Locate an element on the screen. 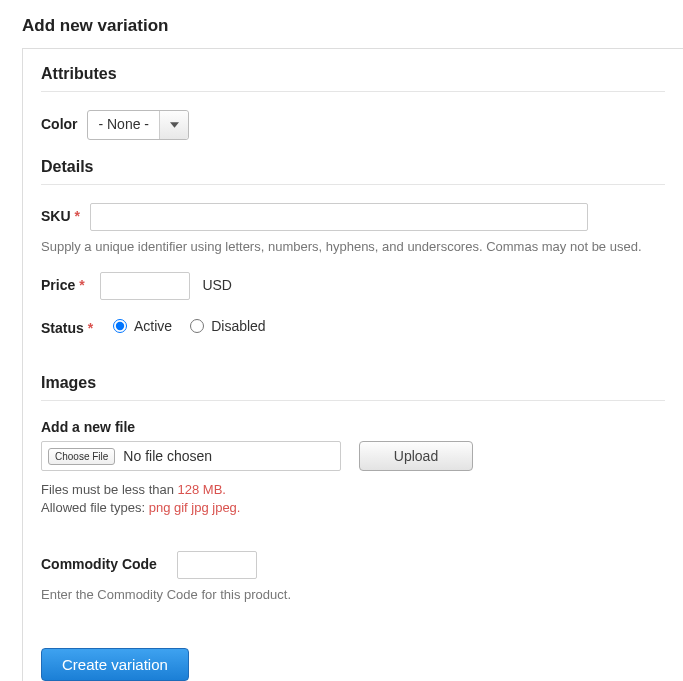 Image resolution: width=683 pixels, height=681 pixels. section-details-heading: Details is located at coordinates (353, 172).